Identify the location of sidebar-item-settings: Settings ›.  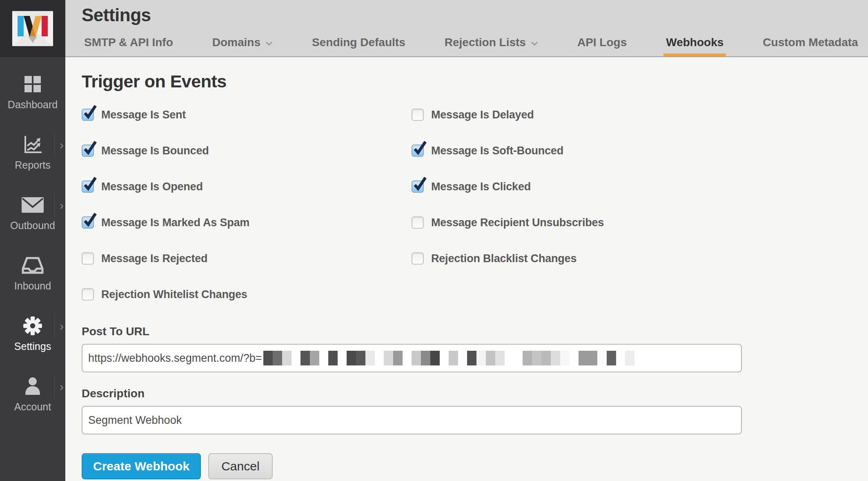
(33, 341).